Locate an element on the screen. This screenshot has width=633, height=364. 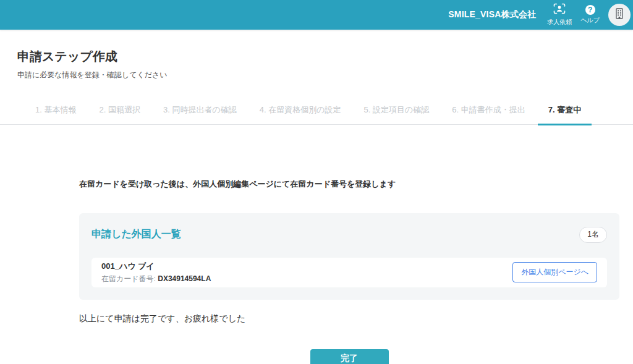
building-icon is located at coordinates (619, 15).